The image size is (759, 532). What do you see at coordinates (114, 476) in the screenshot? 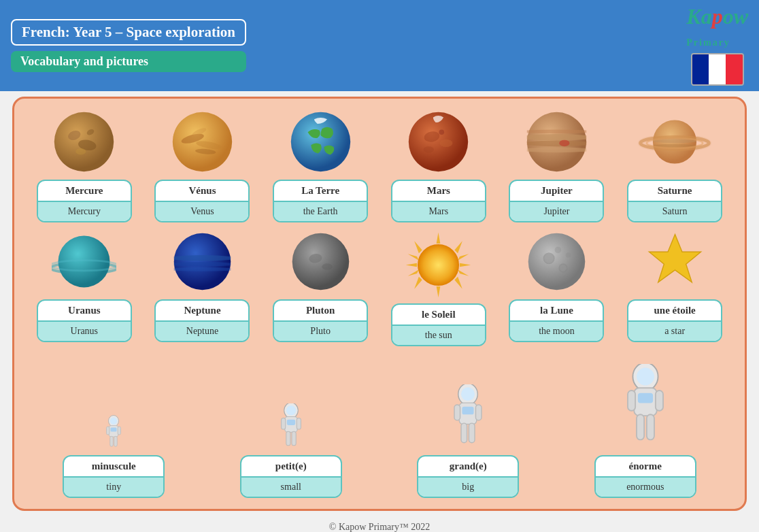
I see `adj-card-tiny: minuscule tiny` at bounding box center [114, 476].